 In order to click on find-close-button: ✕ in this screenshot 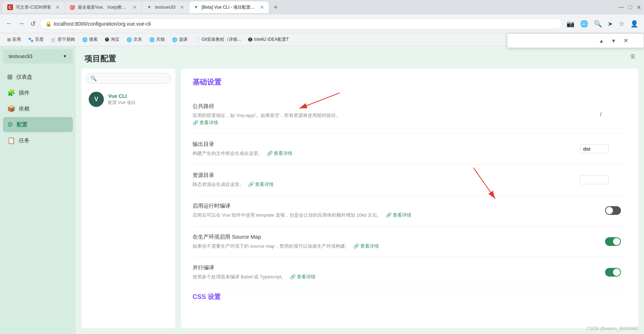, I will do `click(626, 40)`.